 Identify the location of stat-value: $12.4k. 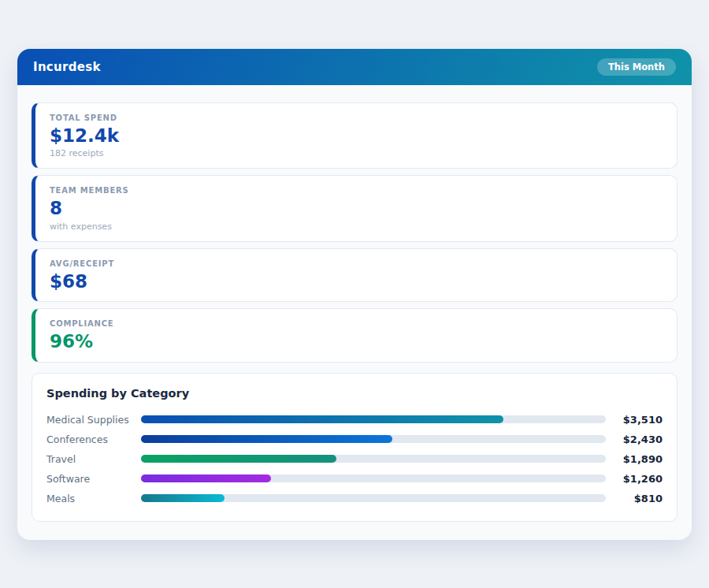
(356, 136).